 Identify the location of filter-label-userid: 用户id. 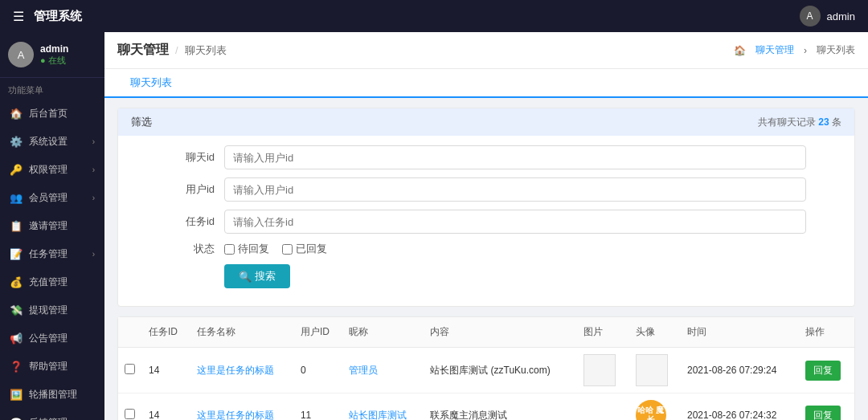
(190, 190).